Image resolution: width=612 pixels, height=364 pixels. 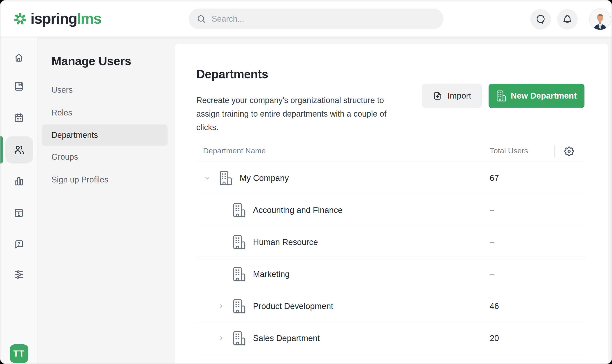 I want to click on page-description-line: clicks., so click(x=291, y=128).